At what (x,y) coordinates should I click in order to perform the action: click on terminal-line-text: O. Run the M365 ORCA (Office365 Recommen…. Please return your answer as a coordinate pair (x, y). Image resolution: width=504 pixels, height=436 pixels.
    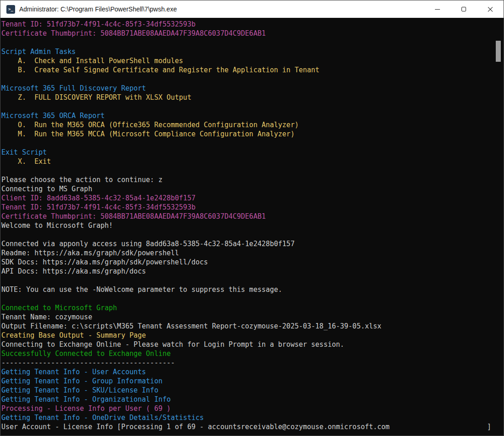
    Looking at the image, I should click on (150, 125).